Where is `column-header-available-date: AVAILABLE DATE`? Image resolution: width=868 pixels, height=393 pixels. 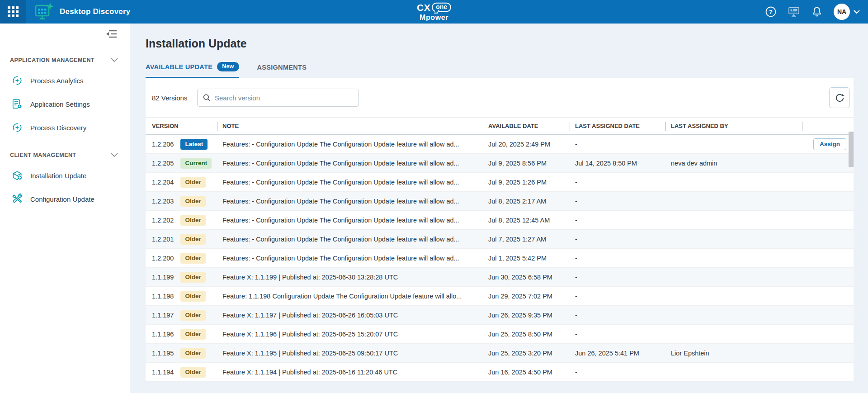
column-header-available-date: AVAILABLE DATE is located at coordinates (526, 126).